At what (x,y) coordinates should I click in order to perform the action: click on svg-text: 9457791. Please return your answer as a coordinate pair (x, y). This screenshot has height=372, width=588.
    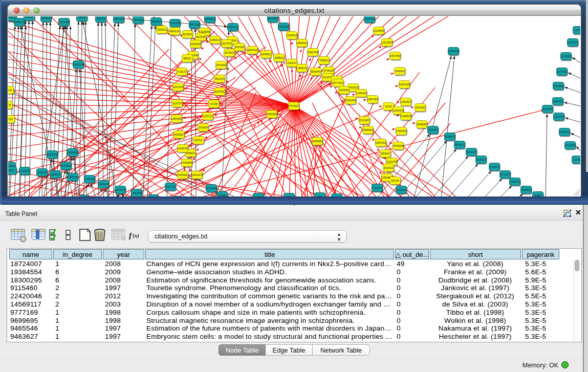
    Looking at the image, I should click on (171, 187).